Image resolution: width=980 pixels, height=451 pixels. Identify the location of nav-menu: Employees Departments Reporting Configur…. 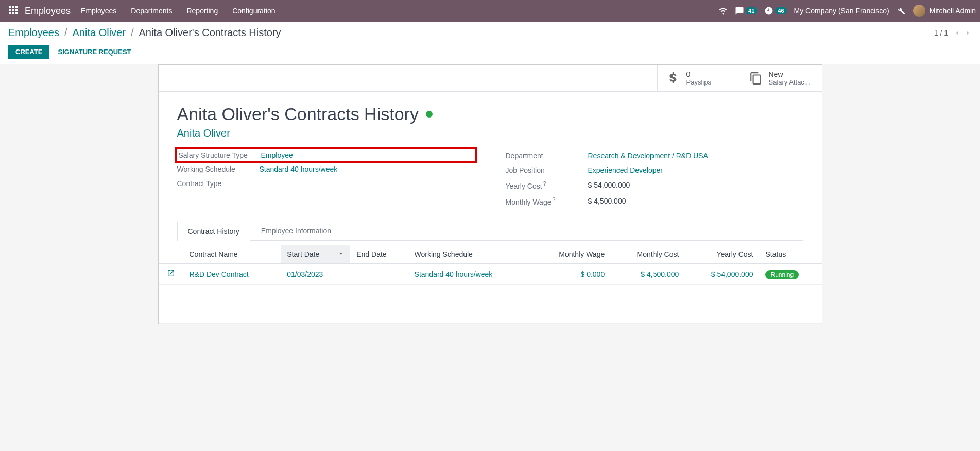
(400, 11).